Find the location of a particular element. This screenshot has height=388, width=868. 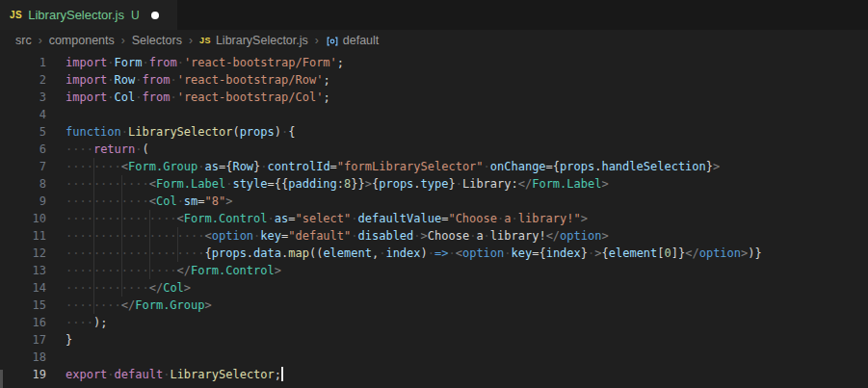

code-line: 14············</Col> is located at coordinates (434, 288).